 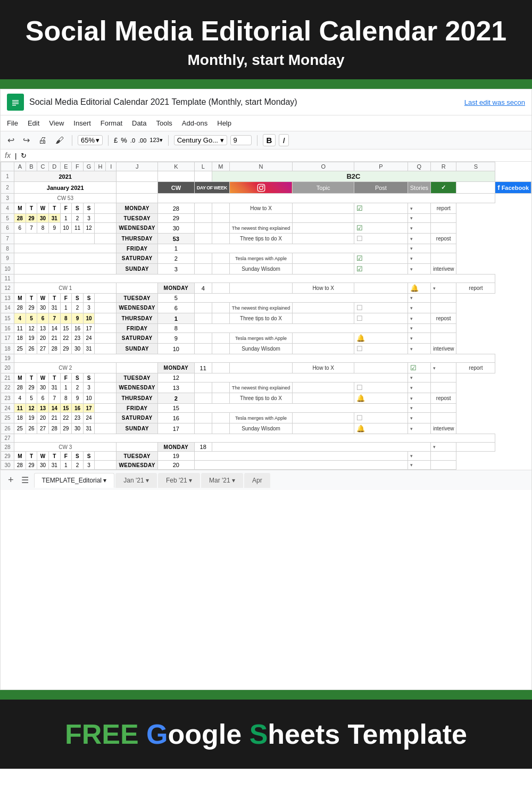 What do you see at coordinates (11, 480) in the screenshot?
I see `add-sheet-button: +` at bounding box center [11, 480].